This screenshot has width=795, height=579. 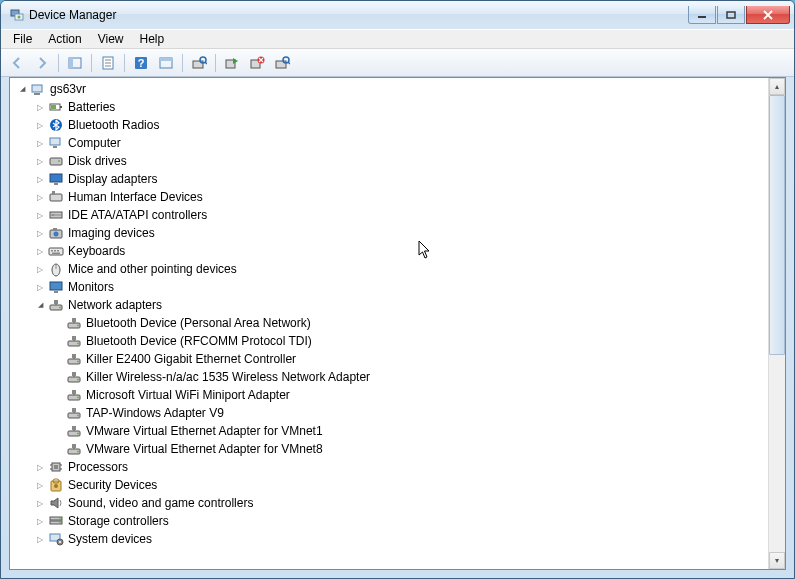 I want to click on sound-icon, so click(x=56, y=503).